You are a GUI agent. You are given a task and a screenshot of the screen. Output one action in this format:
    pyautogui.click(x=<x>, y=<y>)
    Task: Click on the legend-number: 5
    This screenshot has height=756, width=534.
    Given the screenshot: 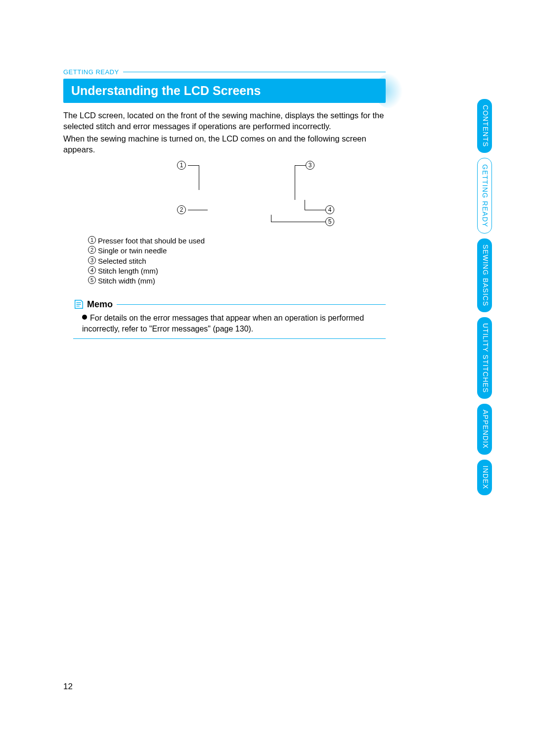 What is the action you would take?
    pyautogui.click(x=92, y=280)
    